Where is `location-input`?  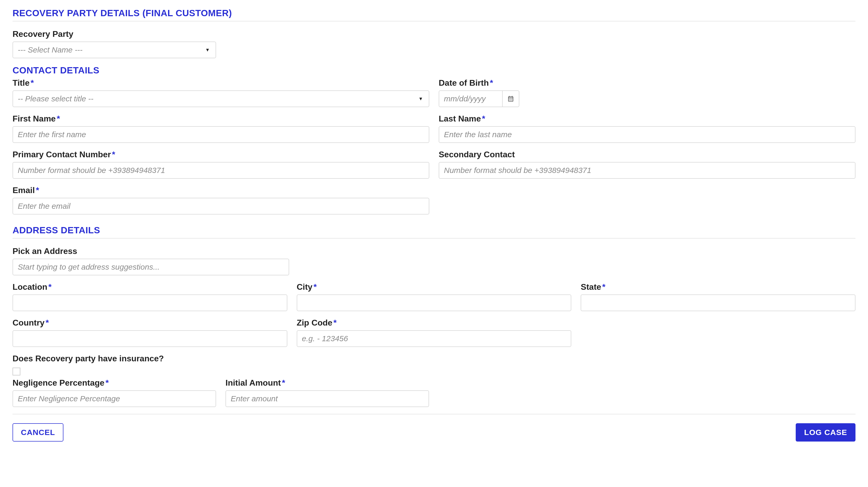 location-input is located at coordinates (150, 303).